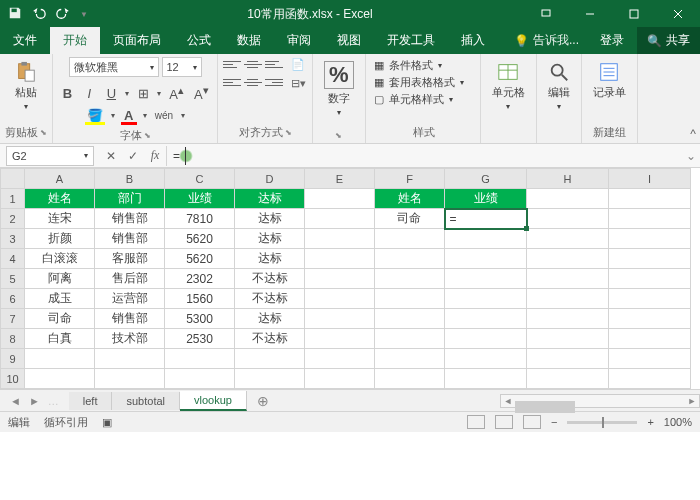  What do you see at coordinates (253, 83) in the screenshot?
I see `align-center-button` at bounding box center [253, 83].